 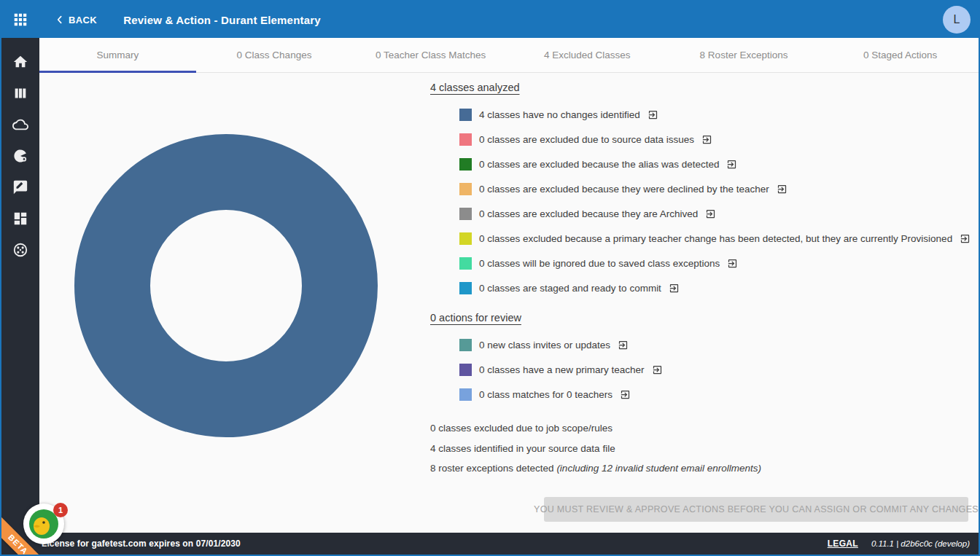 What do you see at coordinates (561, 370) in the screenshot?
I see `legend-label: 0 classes have a new primary teacher` at bounding box center [561, 370].